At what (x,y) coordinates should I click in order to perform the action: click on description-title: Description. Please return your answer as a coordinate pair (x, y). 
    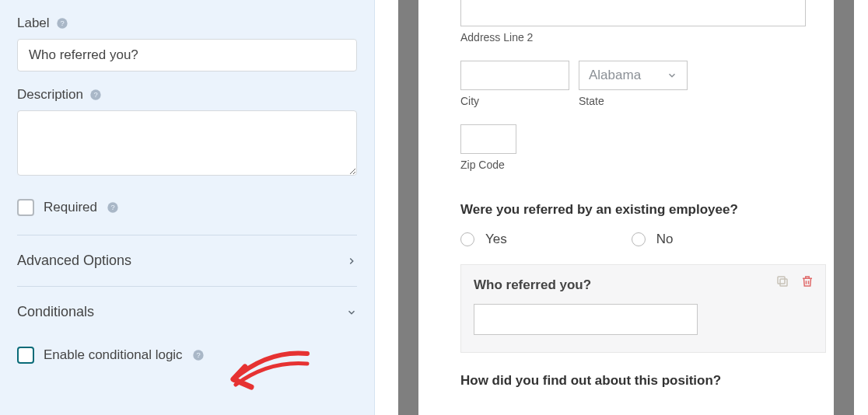
    Looking at the image, I should click on (50, 95).